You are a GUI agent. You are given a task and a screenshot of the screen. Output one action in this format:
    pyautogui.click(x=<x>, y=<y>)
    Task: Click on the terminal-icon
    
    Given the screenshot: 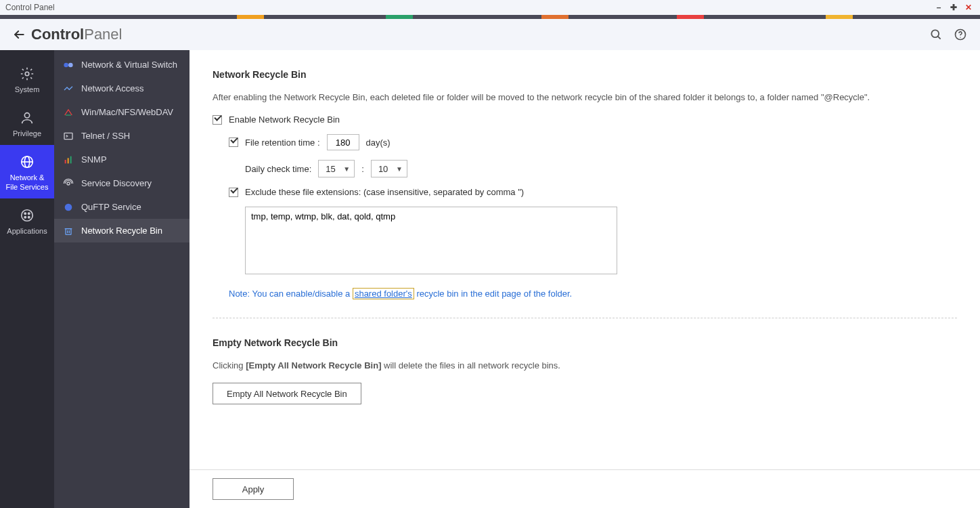 What is the action you would take?
    pyautogui.click(x=68, y=136)
    